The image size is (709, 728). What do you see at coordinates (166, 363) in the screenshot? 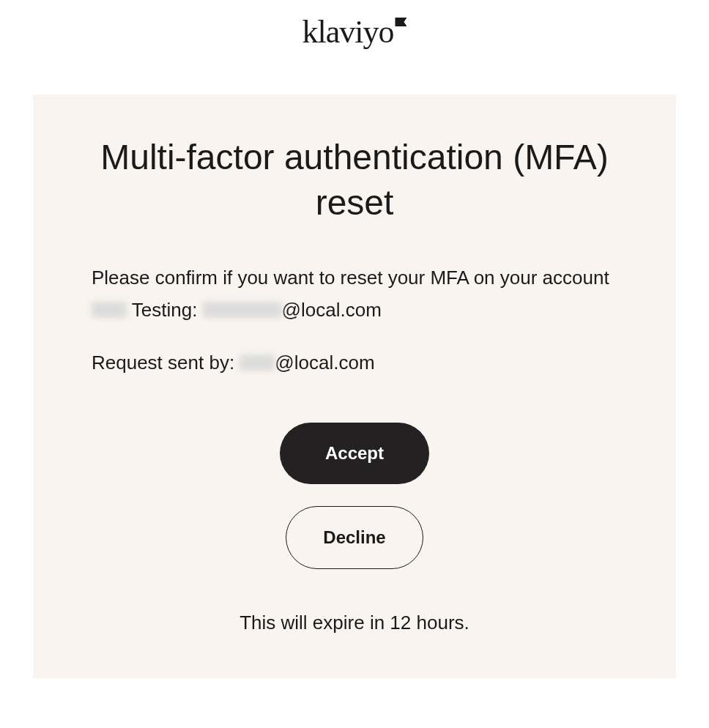
I see `request-prefix: Request sent by:` at bounding box center [166, 363].